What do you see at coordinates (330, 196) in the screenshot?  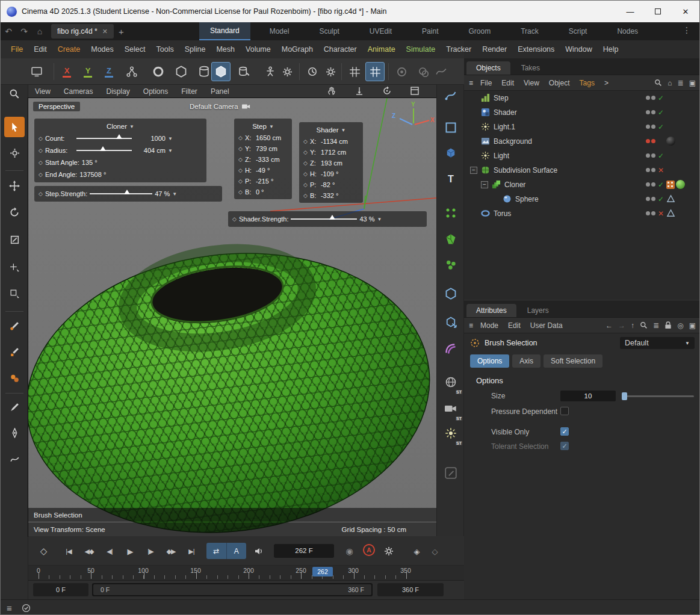 I see `shader-b-value: -332 °` at bounding box center [330, 196].